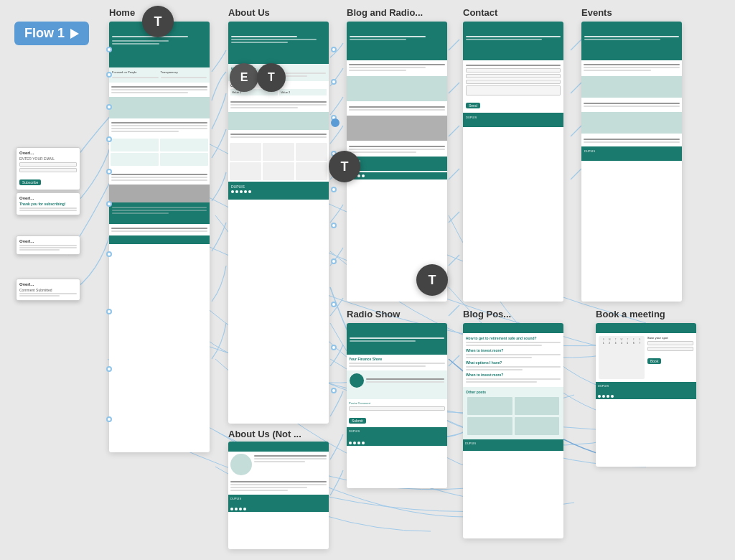 The image size is (735, 560). I want to click on conn-dot-h10, so click(109, 419).